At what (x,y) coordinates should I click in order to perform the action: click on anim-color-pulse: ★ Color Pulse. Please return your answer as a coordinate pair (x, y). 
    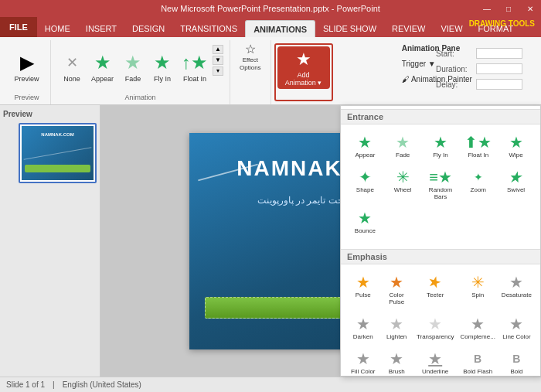
    Looking at the image, I should click on (396, 289).